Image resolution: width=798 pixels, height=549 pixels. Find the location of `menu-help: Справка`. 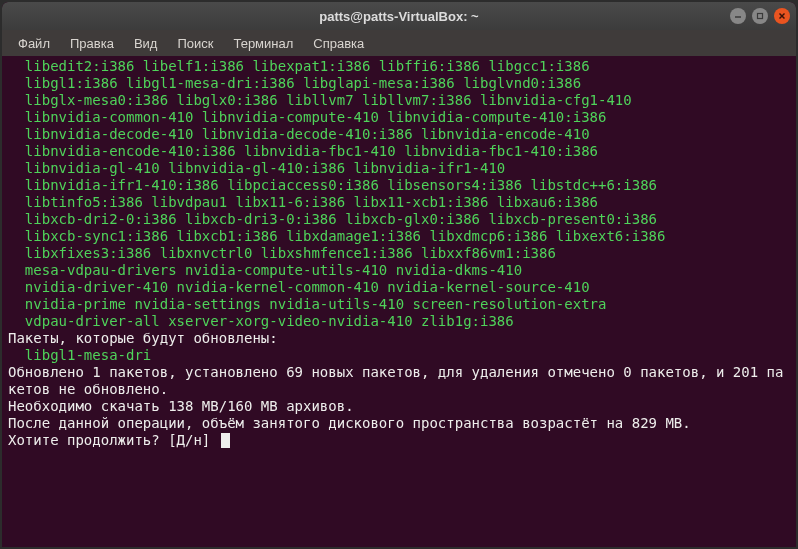

menu-help: Справка is located at coordinates (338, 44).